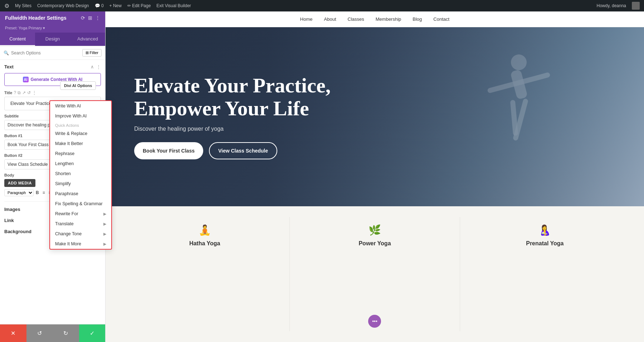  What do you see at coordinates (12, 209) in the screenshot?
I see `images-label: Images` at bounding box center [12, 209].